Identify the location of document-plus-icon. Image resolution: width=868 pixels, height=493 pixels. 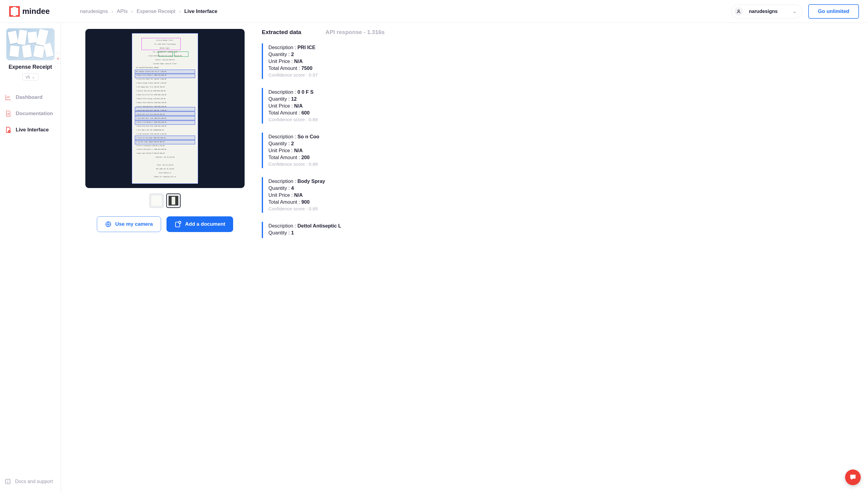
(178, 224).